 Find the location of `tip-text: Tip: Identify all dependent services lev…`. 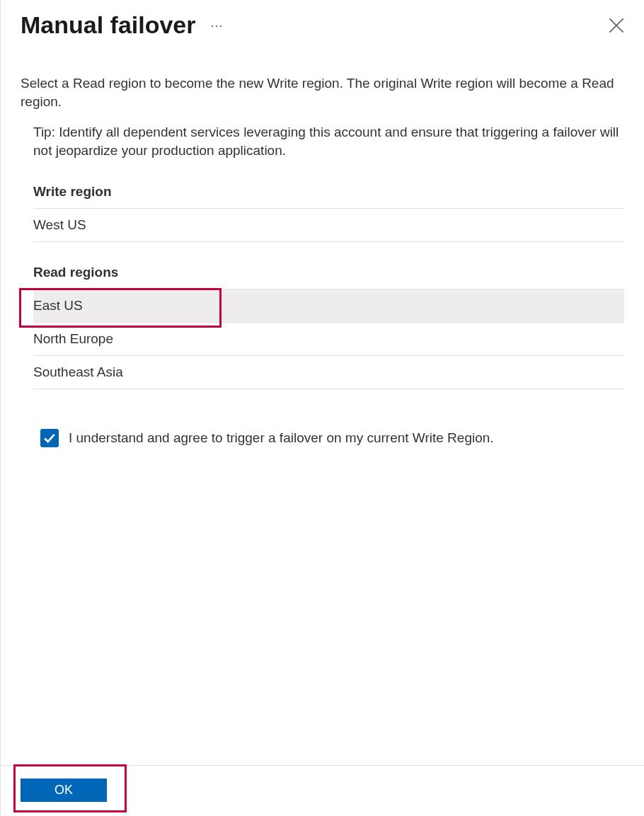

tip-text: Tip: Identify all dependent services lev… is located at coordinates (323, 142).